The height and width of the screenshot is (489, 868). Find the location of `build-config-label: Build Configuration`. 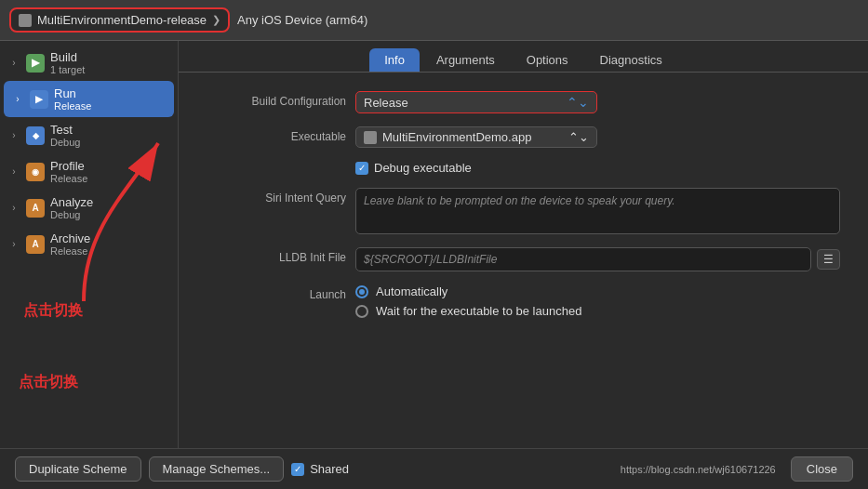

build-config-label: Build Configuration is located at coordinates (276, 99).